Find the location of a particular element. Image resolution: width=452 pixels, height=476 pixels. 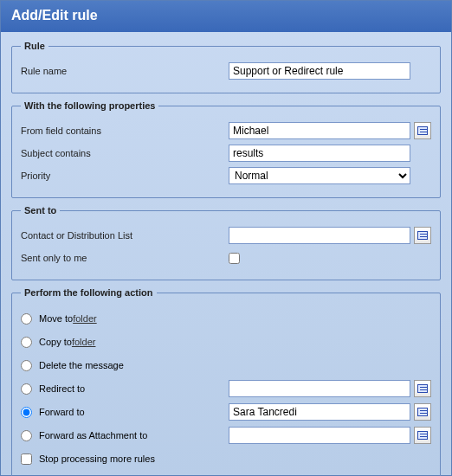

from-input is located at coordinates (320, 131).